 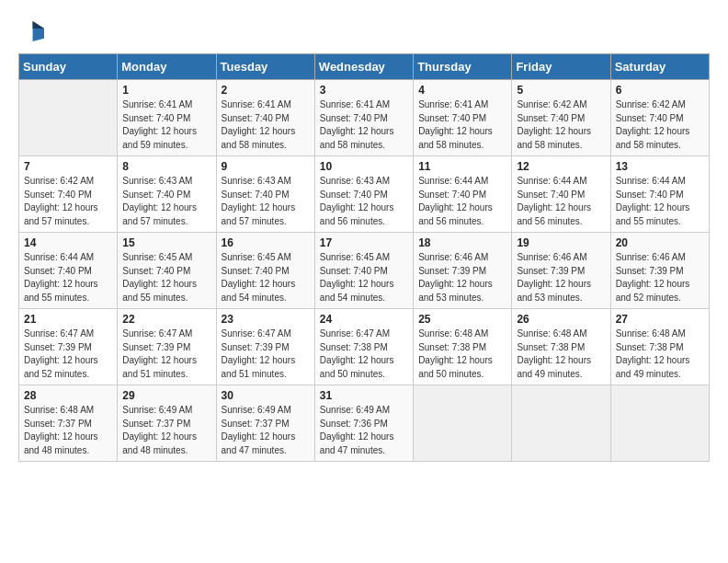 What do you see at coordinates (660, 270) in the screenshot?
I see `calendar-cell: 20 Sunrise: 6:46 AMSunset: 7:39 PMDaylig…` at bounding box center [660, 270].